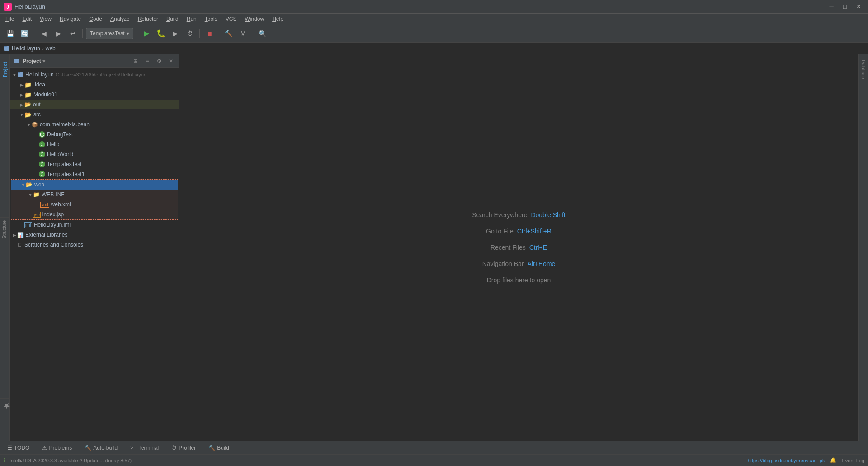 The image size is (868, 466). I want to click on favorites-side-panel: ★, so click(5, 406).